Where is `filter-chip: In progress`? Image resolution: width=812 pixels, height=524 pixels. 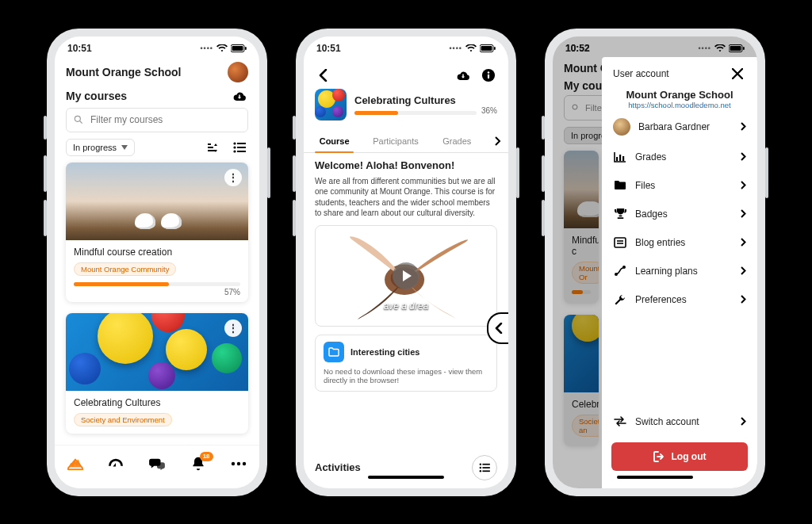 filter-chip: In progress is located at coordinates (100, 147).